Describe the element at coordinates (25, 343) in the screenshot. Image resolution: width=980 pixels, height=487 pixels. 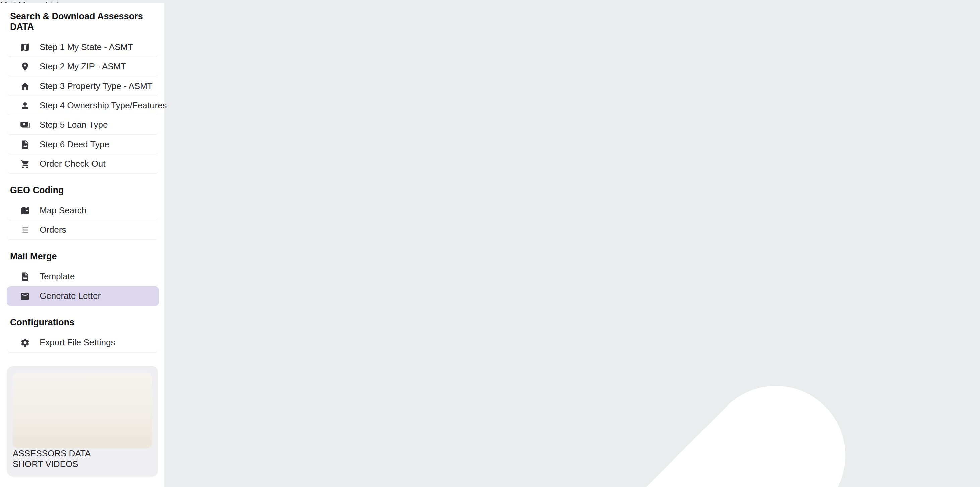
I see `gear-icon` at that location.